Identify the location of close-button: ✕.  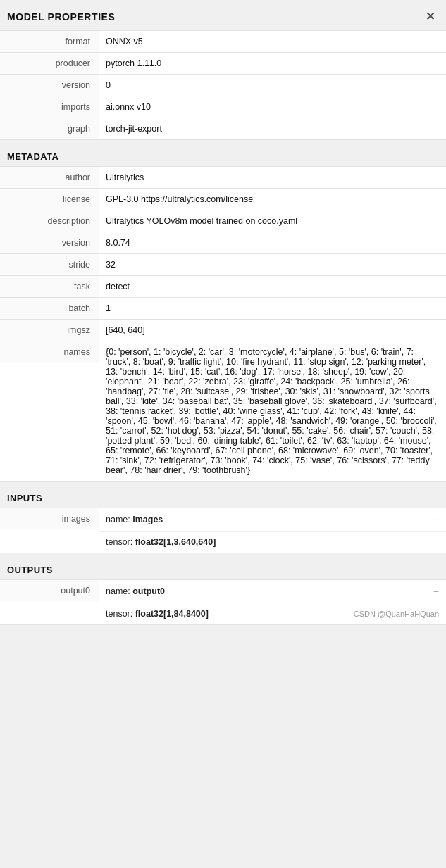
(430, 17).